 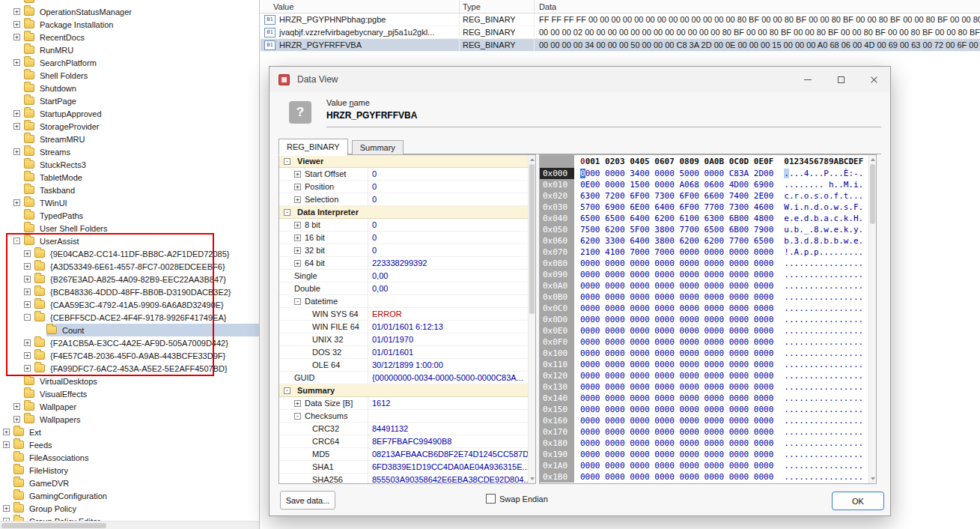 I want to click on tree-item: +{B267E3AD-A825-4A09-82B9-EEC22AA3B847}, so click(x=130, y=279).